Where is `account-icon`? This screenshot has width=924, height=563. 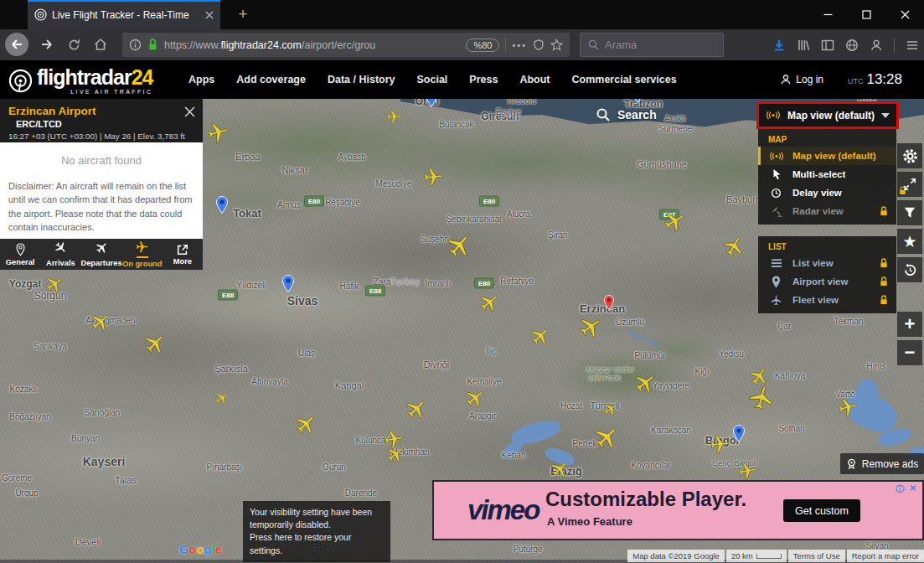
account-icon is located at coordinates (876, 45).